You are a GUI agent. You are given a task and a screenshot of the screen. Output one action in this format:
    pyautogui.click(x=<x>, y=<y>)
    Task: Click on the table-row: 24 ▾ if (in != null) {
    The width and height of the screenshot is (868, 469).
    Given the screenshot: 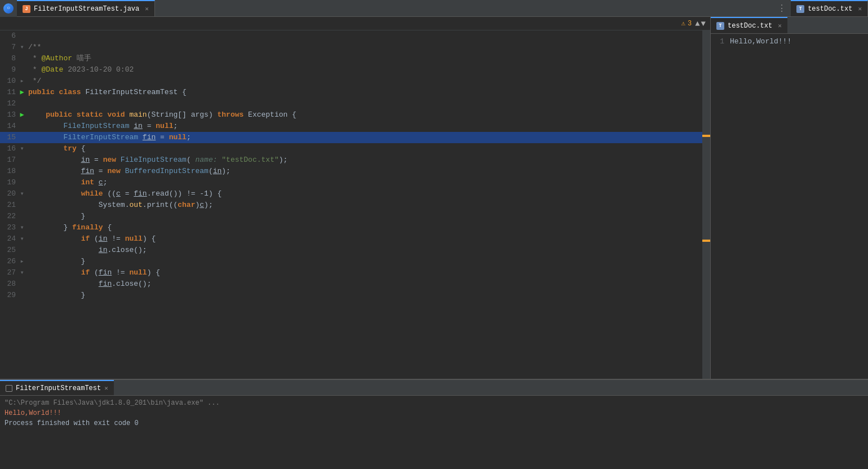 What is the action you would take?
    pyautogui.click(x=351, y=239)
    